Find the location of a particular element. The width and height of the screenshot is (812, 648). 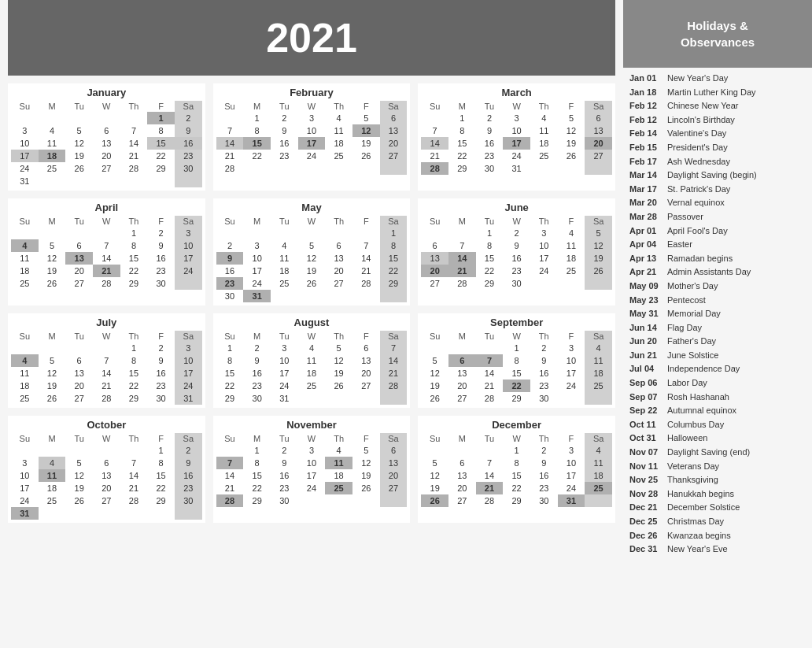

holiday-name: Passover is located at coordinates (685, 217).